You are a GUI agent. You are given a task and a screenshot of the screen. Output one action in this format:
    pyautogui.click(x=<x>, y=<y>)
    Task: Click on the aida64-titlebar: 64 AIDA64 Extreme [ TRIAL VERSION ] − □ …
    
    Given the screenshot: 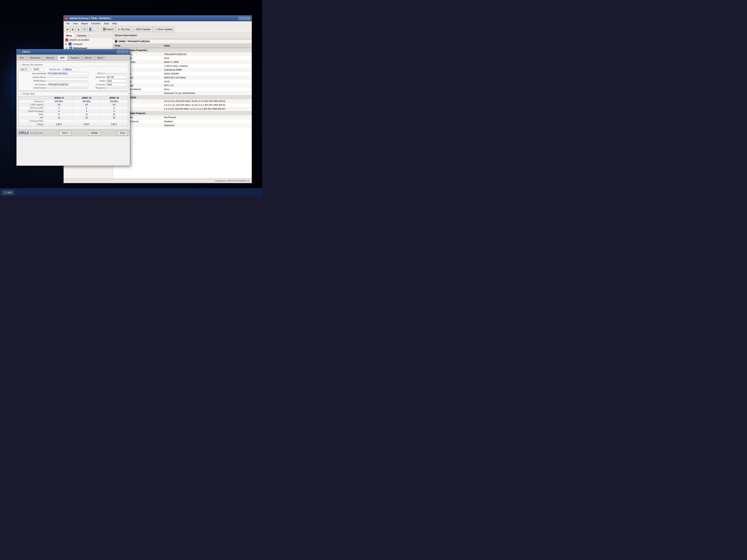 What is the action you would take?
    pyautogui.click(x=158, y=18)
    